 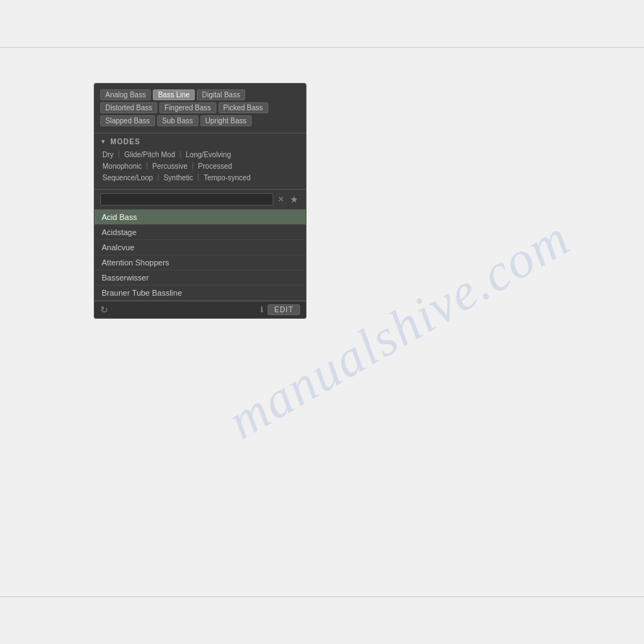 What do you see at coordinates (281, 199) in the screenshot?
I see `search-clear-icon: ✕` at bounding box center [281, 199].